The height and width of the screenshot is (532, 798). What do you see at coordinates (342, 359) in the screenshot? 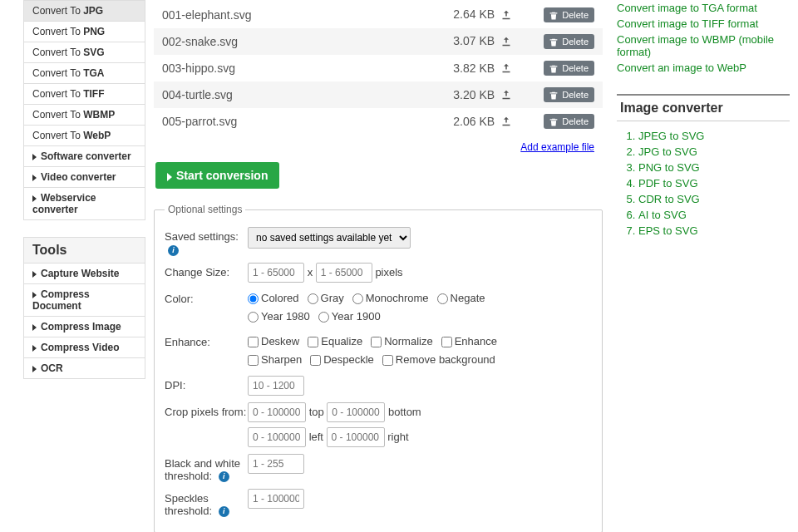
I see `enhance-option: Despeckle` at bounding box center [342, 359].